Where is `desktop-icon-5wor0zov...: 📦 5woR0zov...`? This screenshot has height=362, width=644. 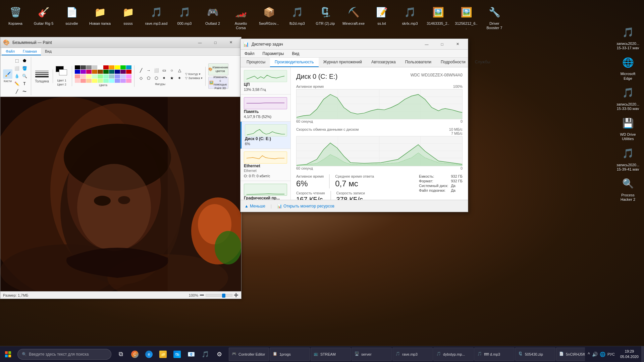 desktop-icon-5wor0zov...: 📦 5woR0zov... is located at coordinates (269, 17).